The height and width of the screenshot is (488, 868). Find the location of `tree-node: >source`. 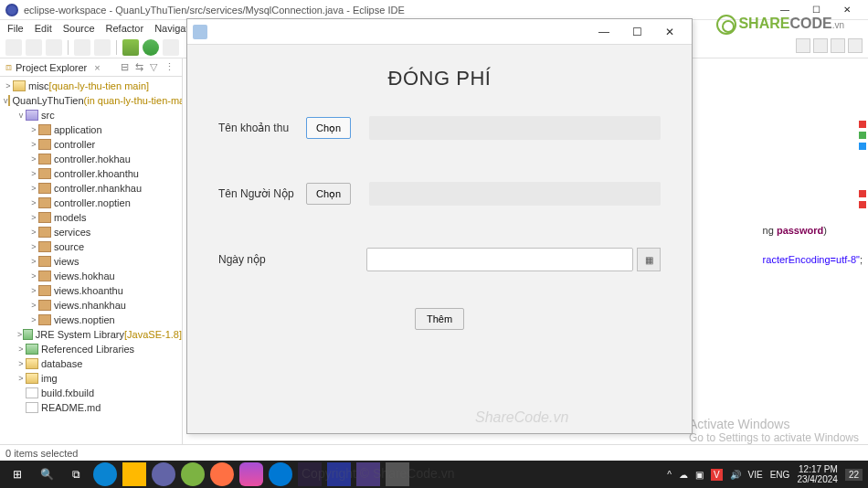

tree-node: >source is located at coordinates (91, 247).